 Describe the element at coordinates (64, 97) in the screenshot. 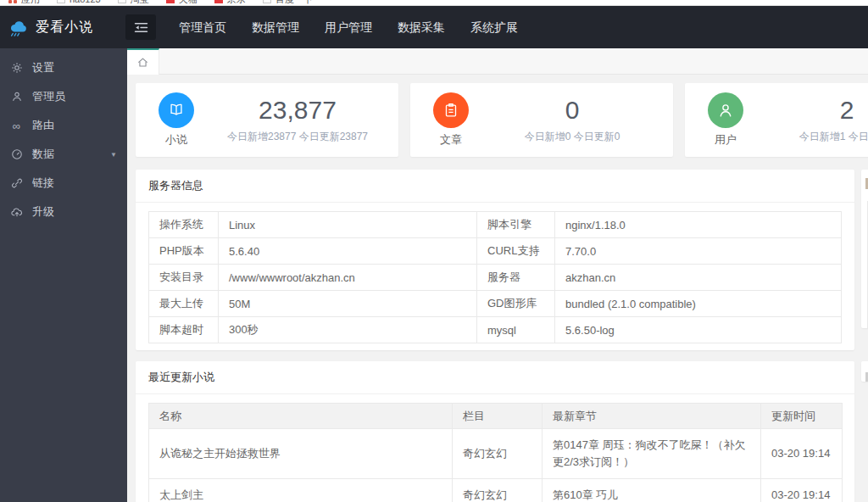

I see `sidebar-item-admin: 管理员` at that location.